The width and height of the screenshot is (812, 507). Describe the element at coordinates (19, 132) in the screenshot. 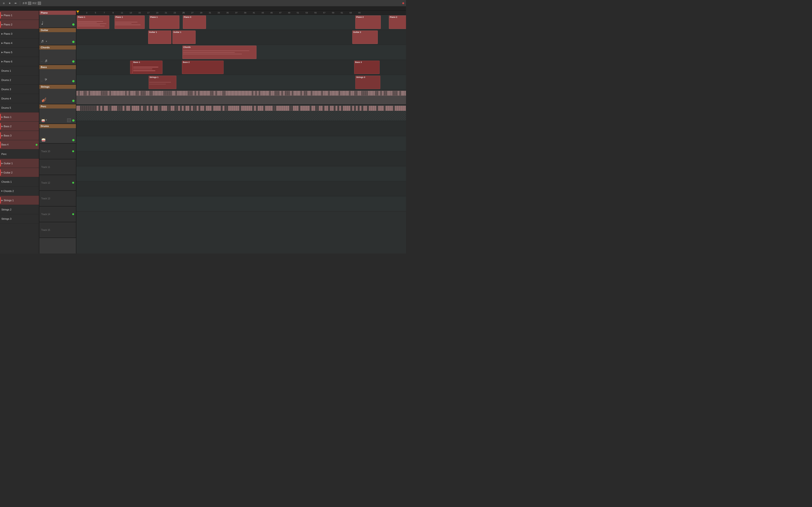

I see `track-list: ▶ Piano 1 ▶ Piano 2 ▶ Piano 3 ▶ Piano 4 …` at that location.